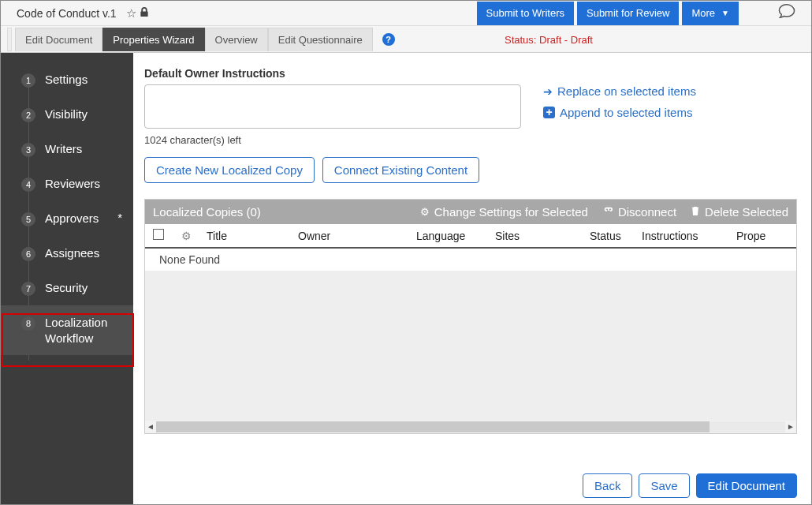  Describe the element at coordinates (144, 13) in the screenshot. I see `lock-icon` at that location.